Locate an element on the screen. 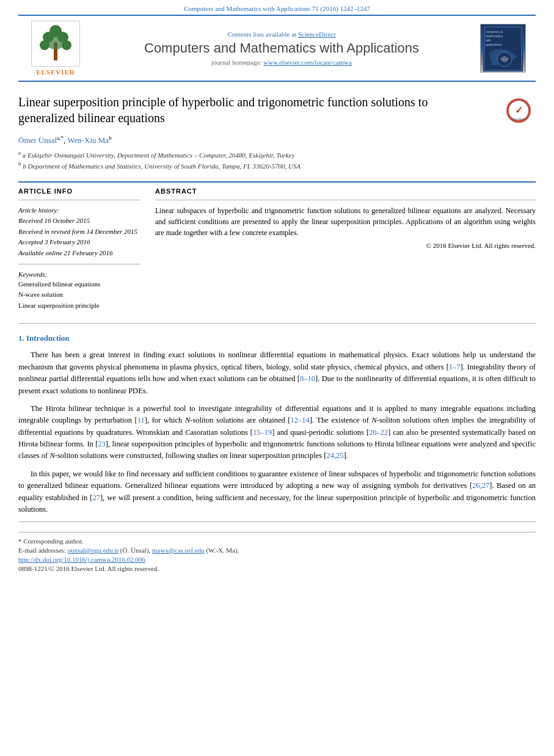 Image resolution: width=554 pixels, height=756 pixels. author-ma: Wen-Xiu Ma is located at coordinates (88, 140).